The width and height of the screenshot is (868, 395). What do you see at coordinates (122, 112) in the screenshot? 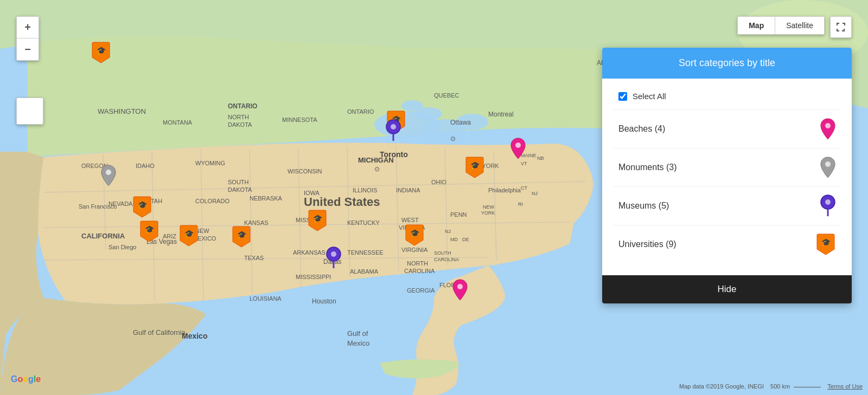
I see `svg-text: WASHINGTON` at bounding box center [122, 112].